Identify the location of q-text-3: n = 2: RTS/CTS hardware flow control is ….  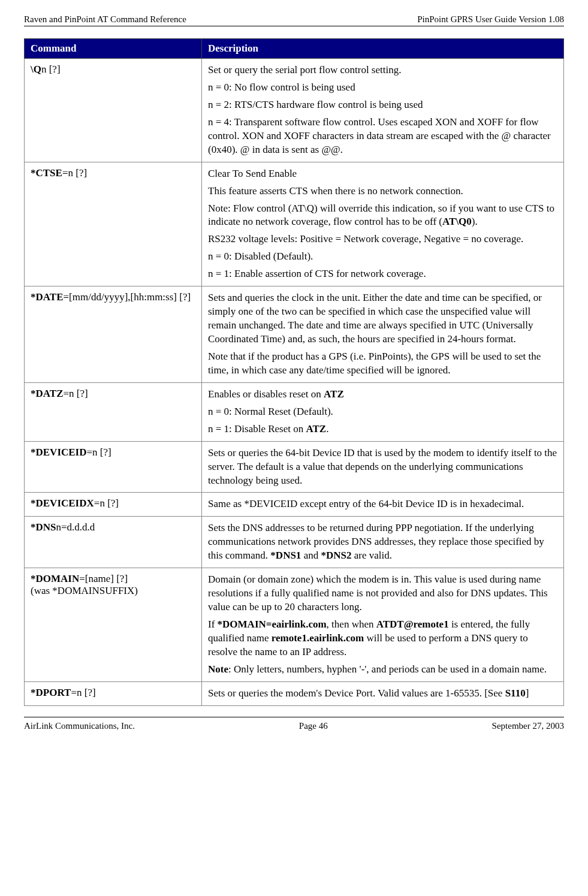
(382, 105).